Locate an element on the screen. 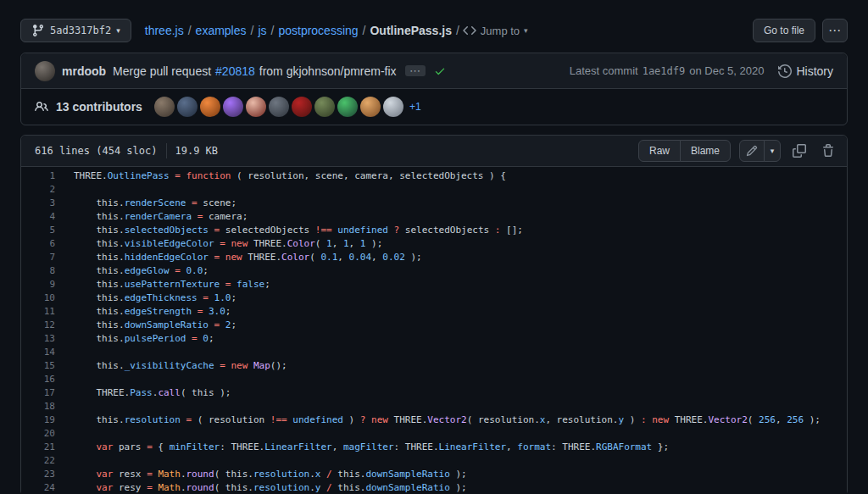 Image resolution: width=868 pixels, height=494 pixels. copy-icon is located at coordinates (799, 151).